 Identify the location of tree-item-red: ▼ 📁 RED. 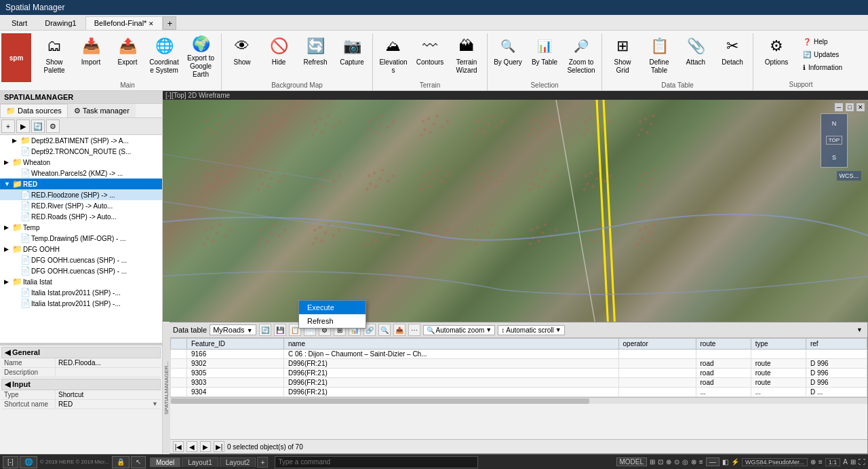
(81, 184).